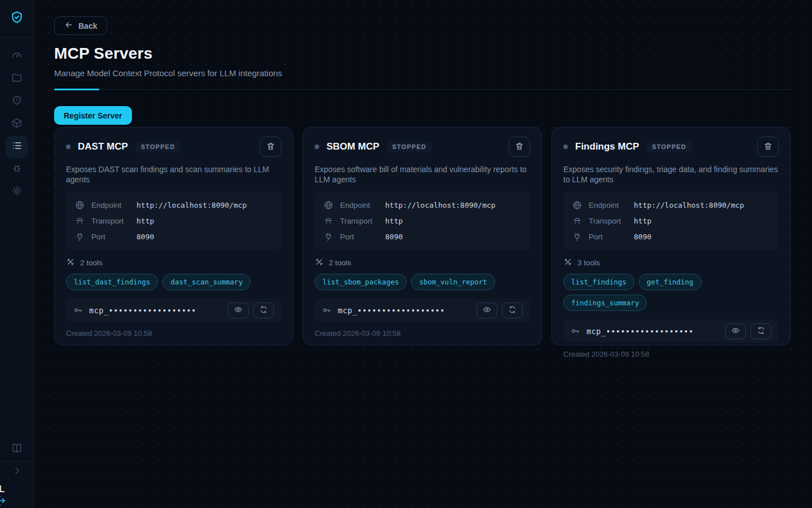  What do you see at coordinates (206, 282) in the screenshot?
I see `tool-chip: dast_scan_summary` at bounding box center [206, 282].